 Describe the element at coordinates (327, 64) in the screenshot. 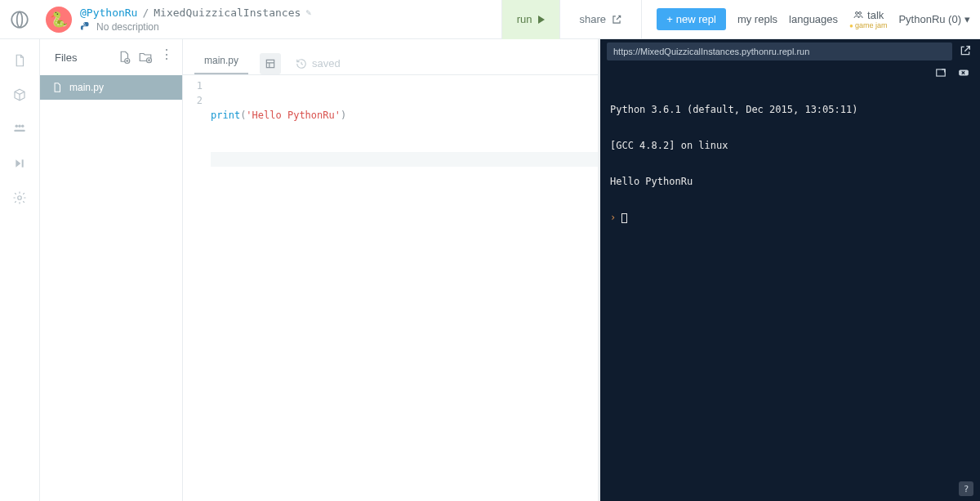

I see `saved-label: saved` at that location.